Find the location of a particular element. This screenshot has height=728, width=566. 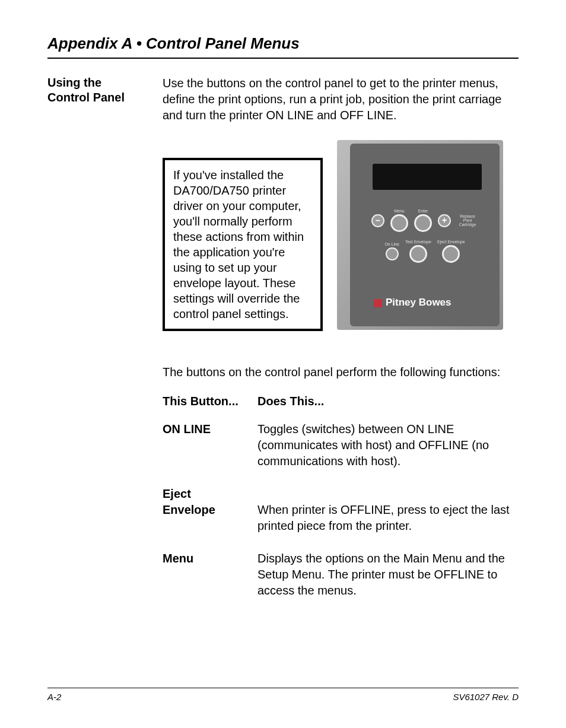

menu-label: Menu is located at coordinates (399, 211).